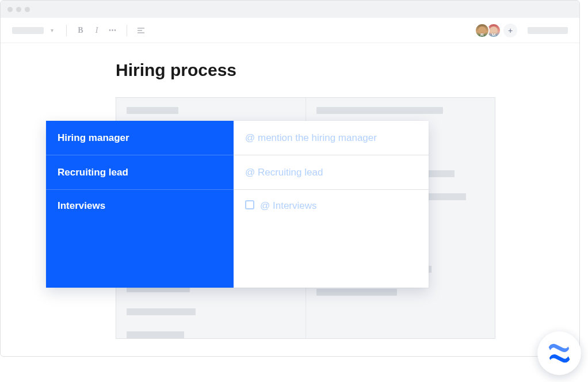  I want to click on window-titlebar, so click(290, 9).